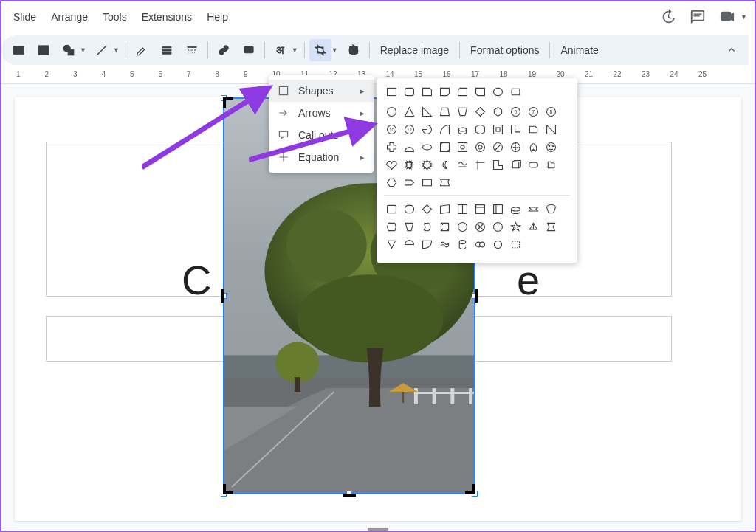  I want to click on border-weight-tool, so click(167, 50).